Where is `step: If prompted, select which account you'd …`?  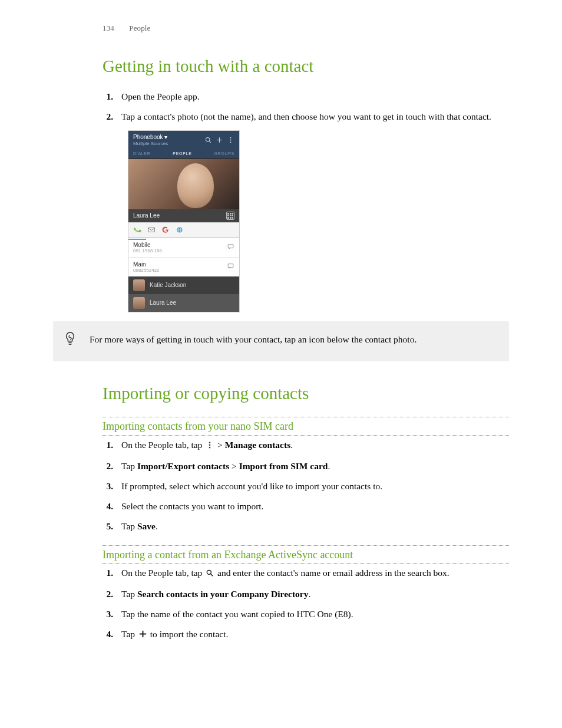 step: If prompted, select which account you'd … is located at coordinates (312, 486).